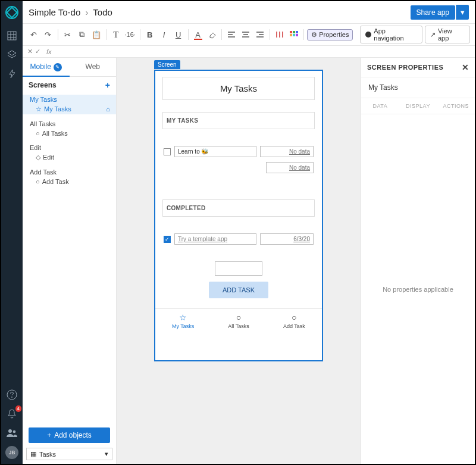 The width and height of the screenshot is (476, 465). Describe the element at coordinates (69, 148) in the screenshot. I see `tree-node-edit: Edit` at that location.